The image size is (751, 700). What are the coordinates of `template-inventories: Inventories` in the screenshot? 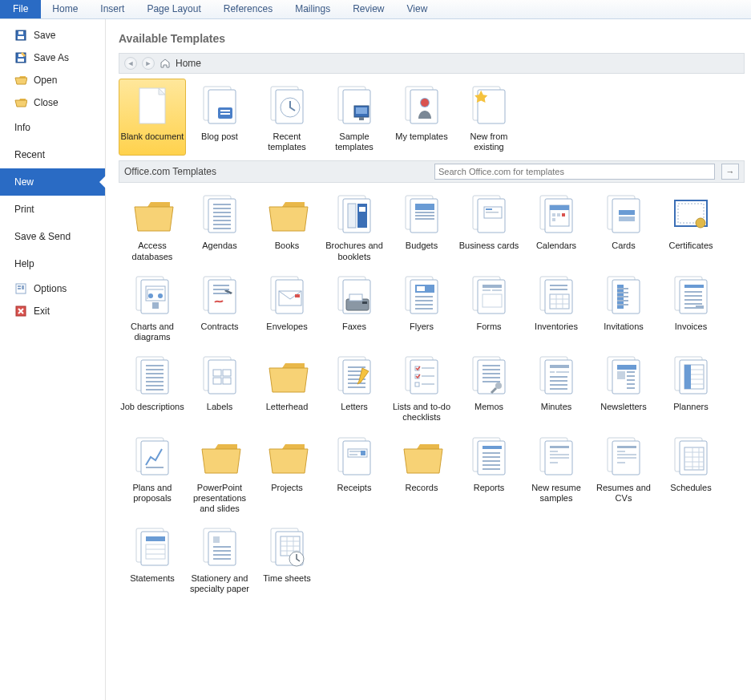 It's located at (556, 307).